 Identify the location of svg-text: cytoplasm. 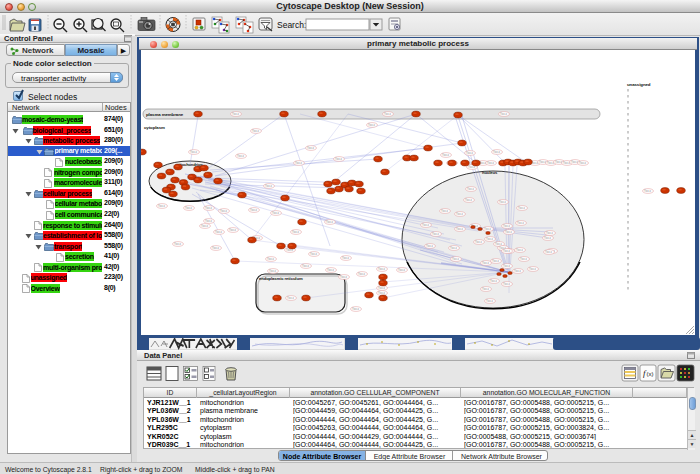
(154, 128).